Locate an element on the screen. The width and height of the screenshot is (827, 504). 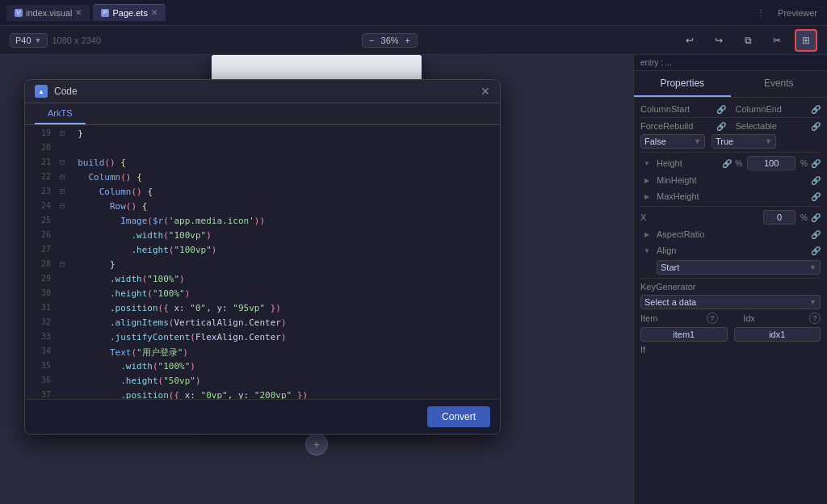
key-generator-label: KeyGenerator is located at coordinates (730, 287).